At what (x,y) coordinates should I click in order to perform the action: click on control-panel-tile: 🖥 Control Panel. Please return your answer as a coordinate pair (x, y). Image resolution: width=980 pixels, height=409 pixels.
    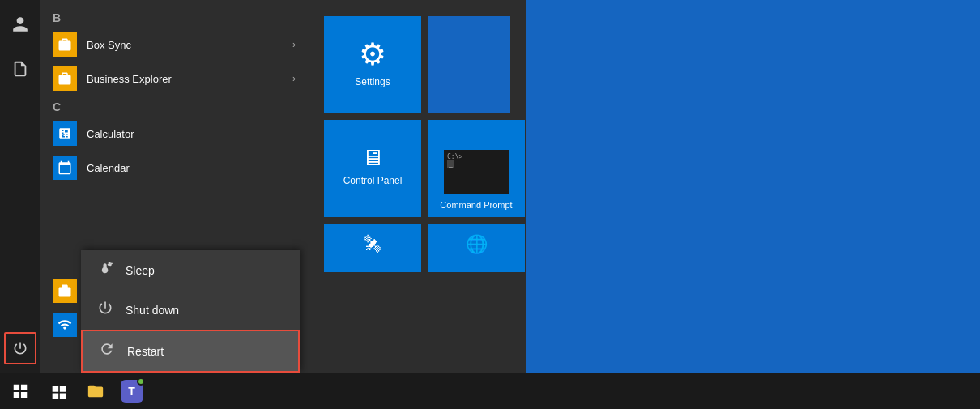
    Looking at the image, I should click on (373, 168).